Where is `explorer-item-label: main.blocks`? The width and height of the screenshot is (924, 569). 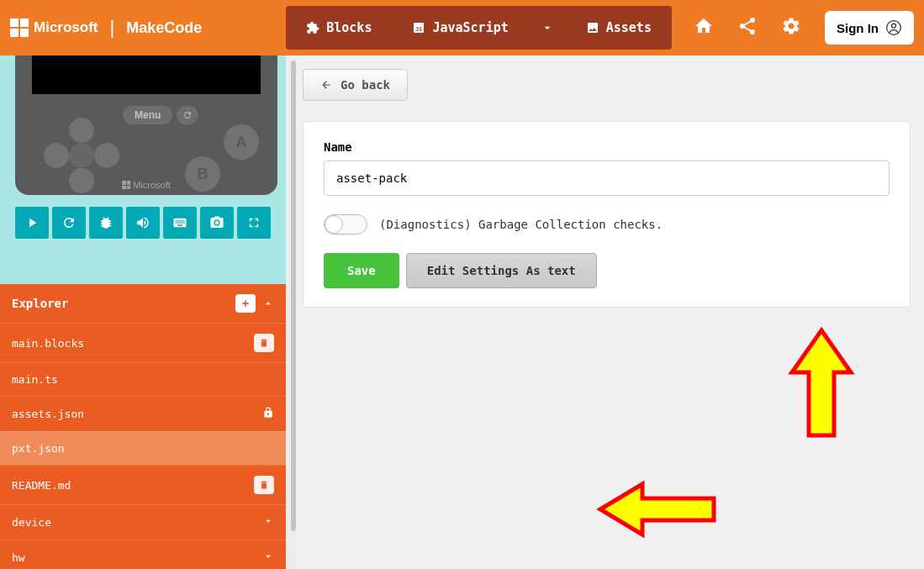
explorer-item-label: main.blocks is located at coordinates (48, 343).